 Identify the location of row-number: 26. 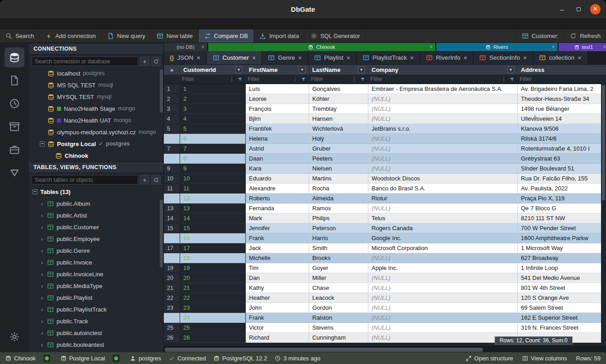
(172, 338).